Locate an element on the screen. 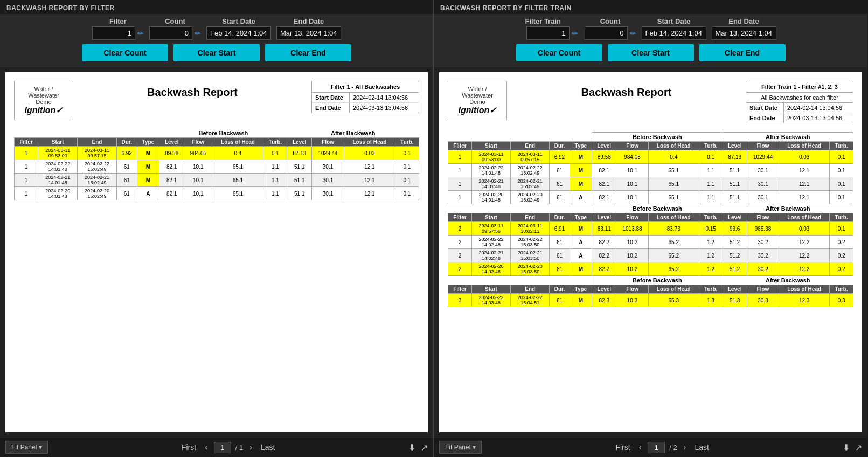 This screenshot has width=868, height=457. cell-filter: 2 is located at coordinates (460, 243).